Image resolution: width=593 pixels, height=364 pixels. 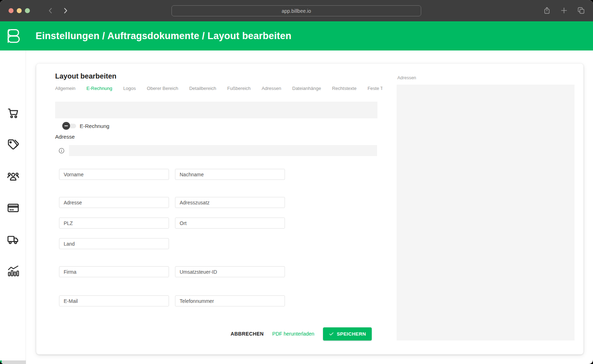 I want to click on card-title: Layout bearbeiten, so click(x=86, y=76).